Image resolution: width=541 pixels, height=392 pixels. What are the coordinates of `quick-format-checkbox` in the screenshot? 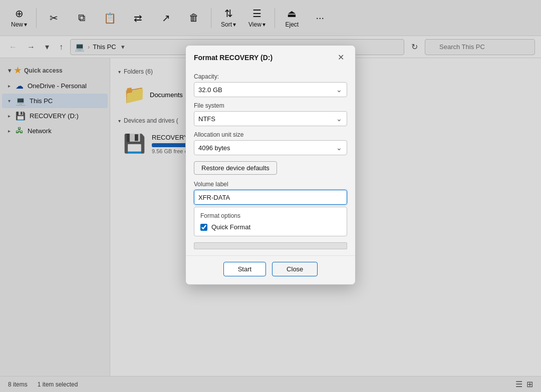 It's located at (204, 227).